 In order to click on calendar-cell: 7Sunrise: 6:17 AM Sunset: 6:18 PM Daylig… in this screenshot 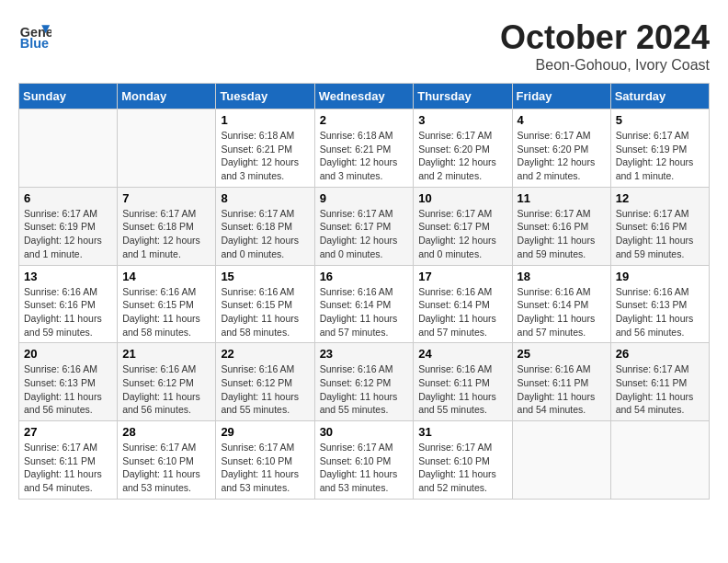, I will do `click(167, 226)`.